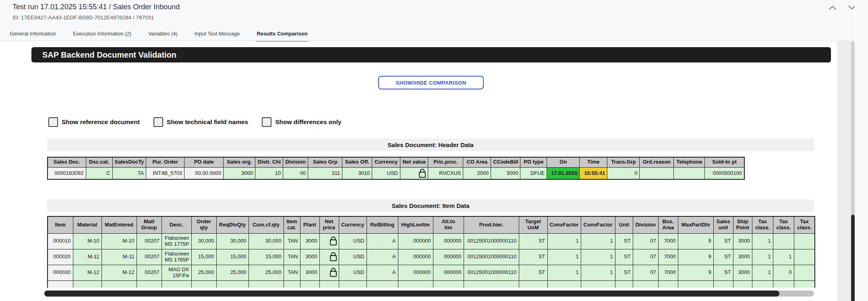  Describe the element at coordinates (431, 241) in the screenshot. I see `table-row: 000010M-10M-1000207Flatscreen MS 1775P30…` at that location.